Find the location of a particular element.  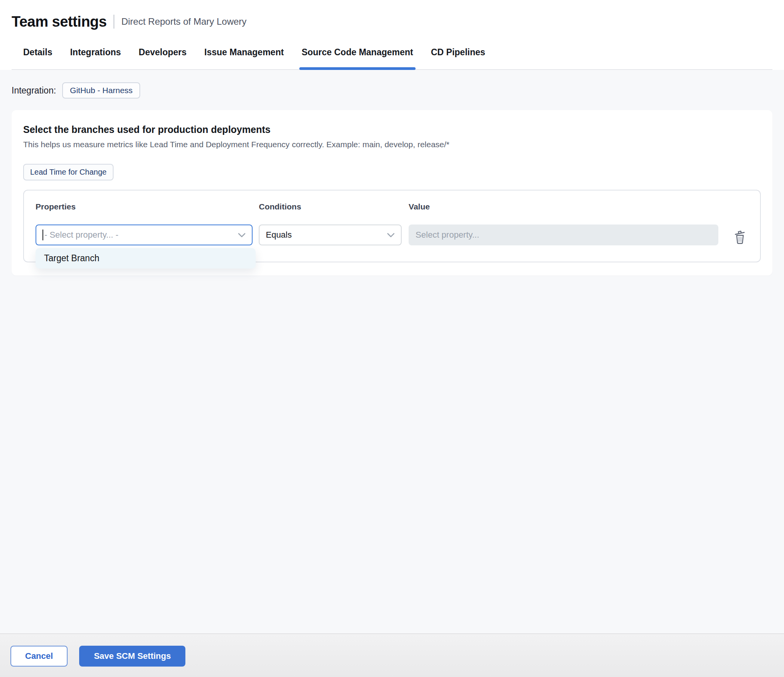

tab-label: Details is located at coordinates (38, 52).